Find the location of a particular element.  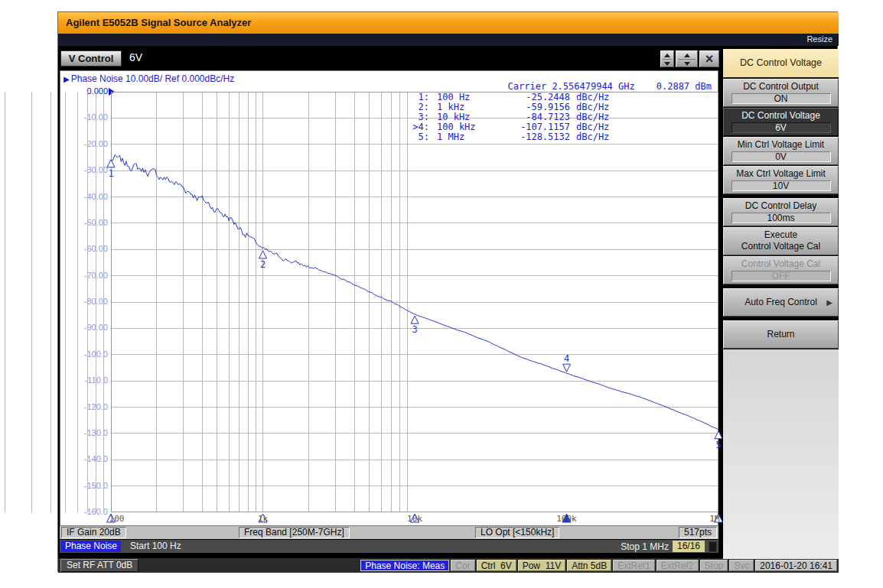

trace-name-badge: Phase Noise is located at coordinates (91, 546).